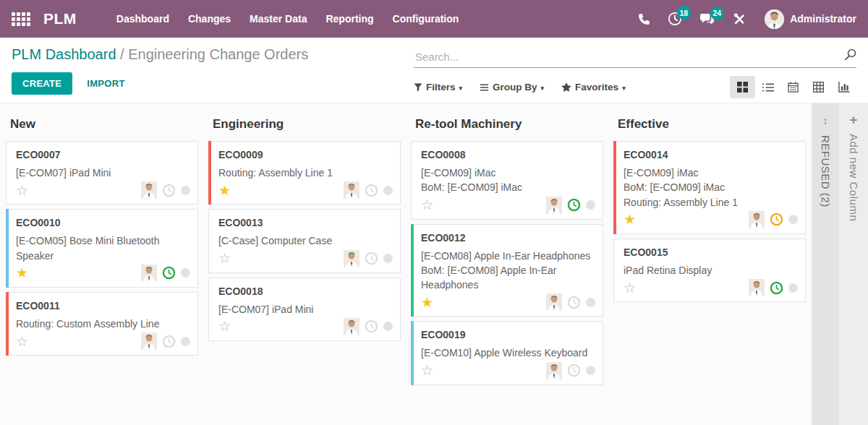 Image resolution: width=868 pixels, height=425 pixels. Describe the element at coordinates (438, 87) in the screenshot. I see `filters-button: Filters ▾` at that location.